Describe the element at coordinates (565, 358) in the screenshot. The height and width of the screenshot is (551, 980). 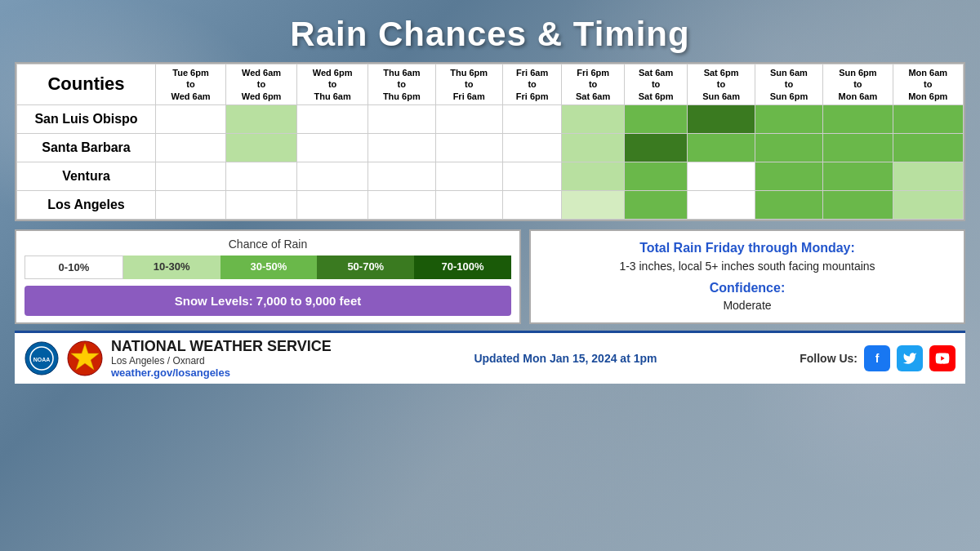
I see `updated-text: Updated Mon Jan 15, 2024 at 1pm` at that location.